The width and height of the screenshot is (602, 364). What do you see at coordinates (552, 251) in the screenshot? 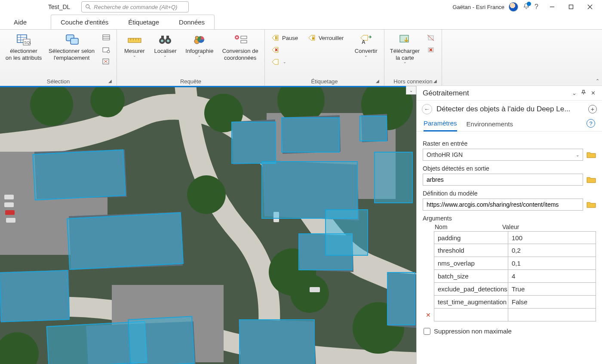
I see `arg-value: 0,2` at bounding box center [552, 251].